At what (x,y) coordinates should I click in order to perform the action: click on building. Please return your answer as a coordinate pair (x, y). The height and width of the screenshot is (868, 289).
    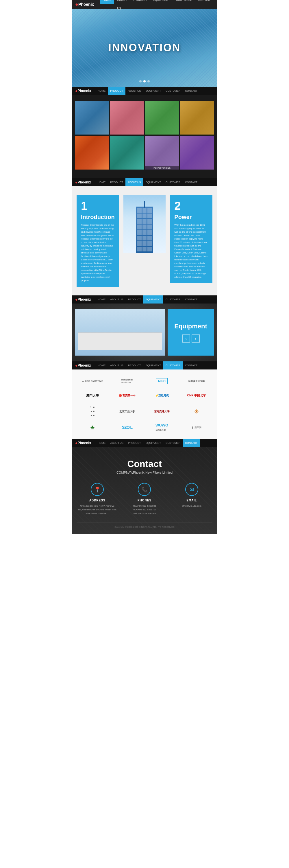
    Looking at the image, I should click on (145, 230).